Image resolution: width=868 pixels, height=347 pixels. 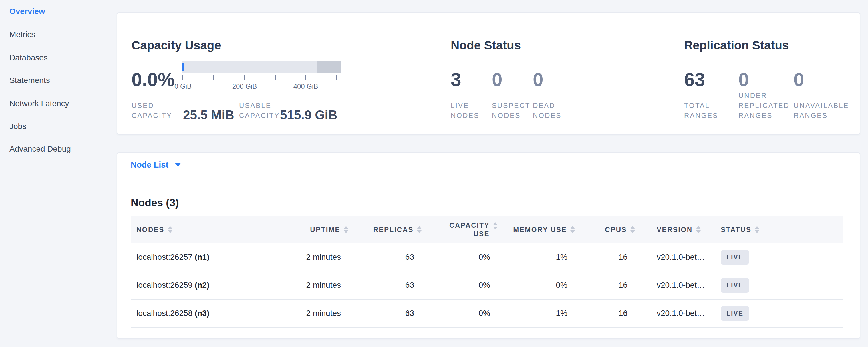 I want to click on column-header-cpus: CPUS, so click(x=605, y=230).